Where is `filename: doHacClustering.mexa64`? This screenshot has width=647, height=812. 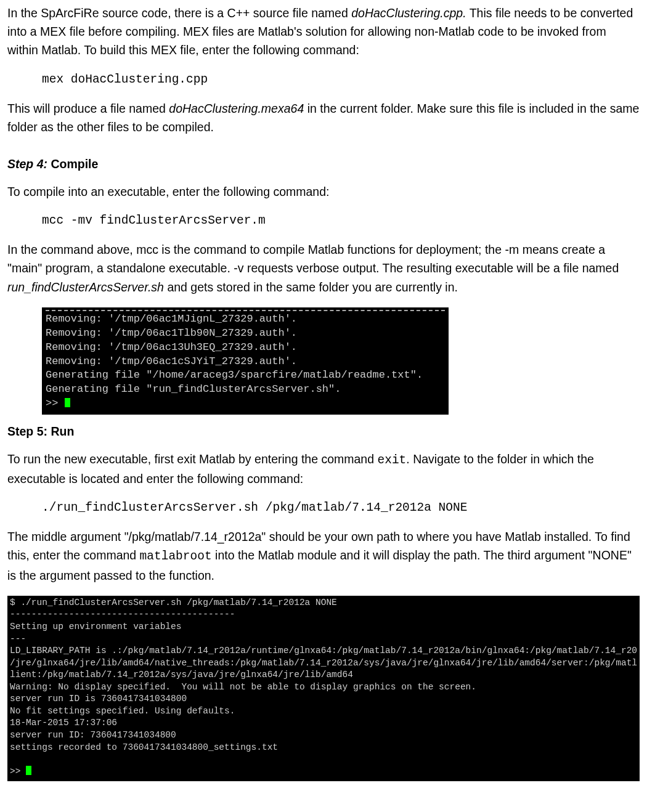 filename: doHacClustering.mexa64 is located at coordinates (237, 108).